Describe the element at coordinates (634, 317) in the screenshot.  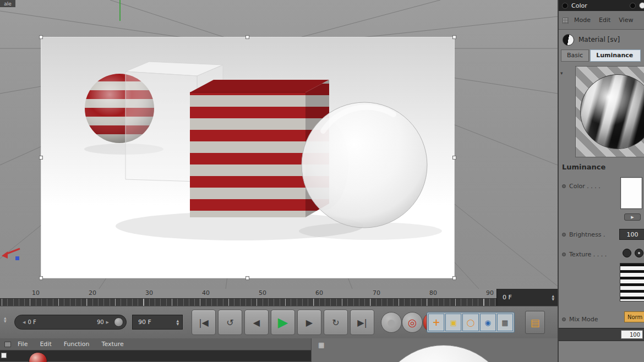
I see `mix-mode-dropdown: Norm ▾` at that location.